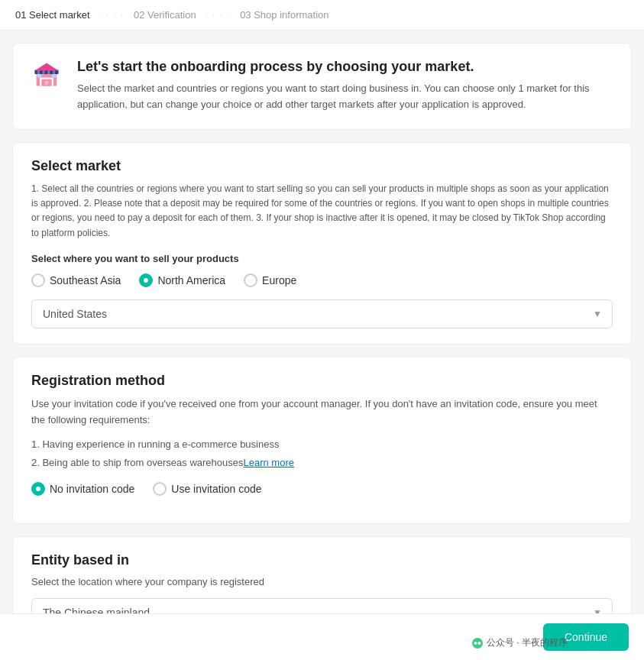 The image size is (644, 660). What do you see at coordinates (76, 280) in the screenshot?
I see `radio-southeast-asia: Southeast Asia` at bounding box center [76, 280].